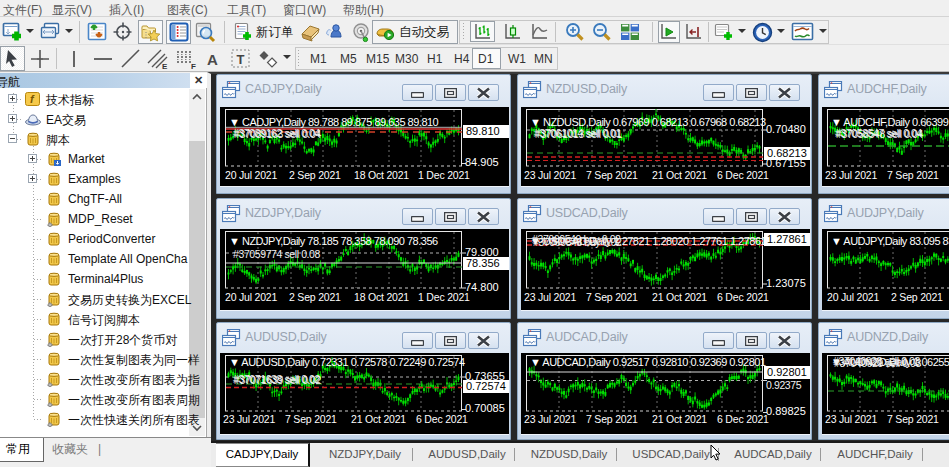 This screenshot has height=467, width=949. Describe the element at coordinates (194, 66) in the screenshot. I see `svg-text: F` at that location.